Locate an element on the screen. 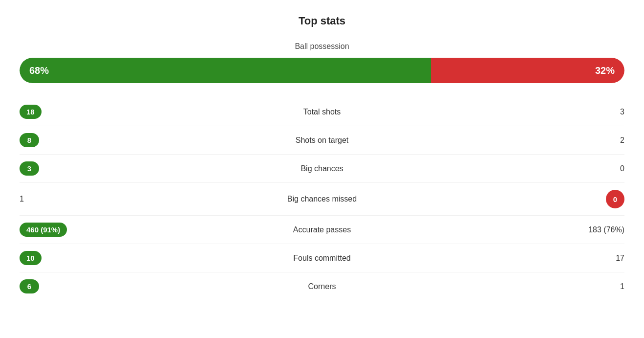  home-value-plain: 1 is located at coordinates (21, 199).